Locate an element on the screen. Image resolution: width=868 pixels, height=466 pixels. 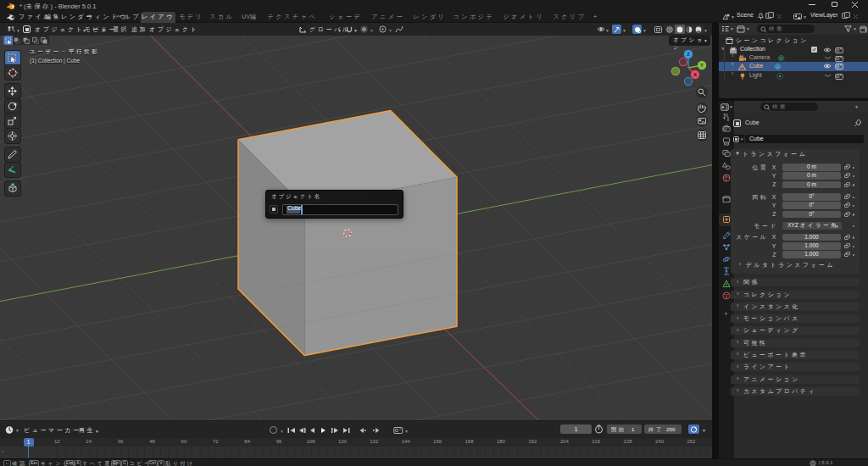
svg-text: X is located at coordinates (695, 75).